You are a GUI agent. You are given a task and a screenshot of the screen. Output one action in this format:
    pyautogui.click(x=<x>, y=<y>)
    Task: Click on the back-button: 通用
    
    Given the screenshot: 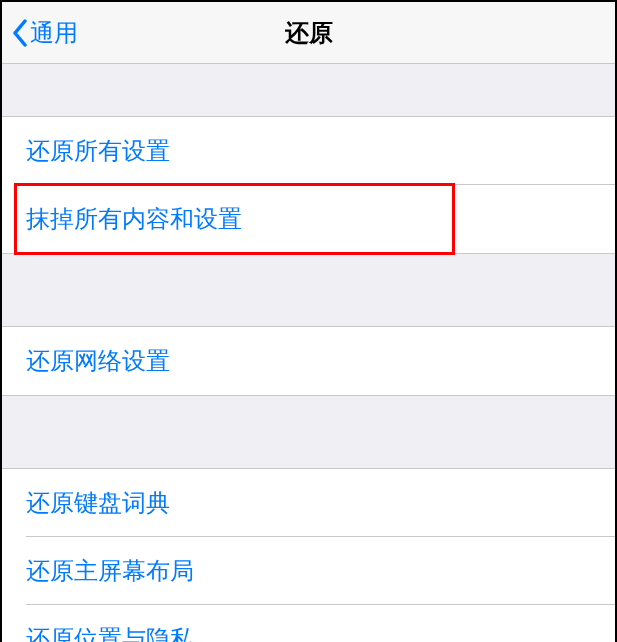 What is the action you would take?
    pyautogui.click(x=40, y=33)
    